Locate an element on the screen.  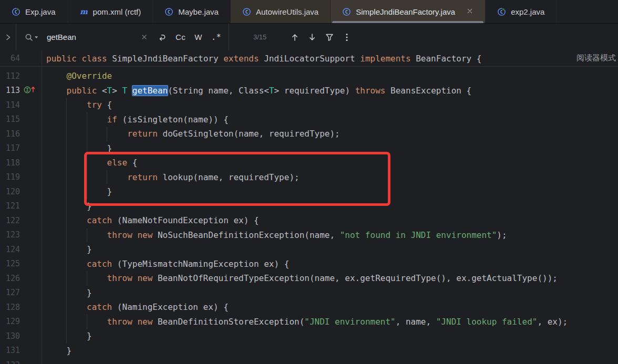
code-line-129: 129 throw new BeanDefinitionStoreExcepti… is located at coordinates (309, 322).